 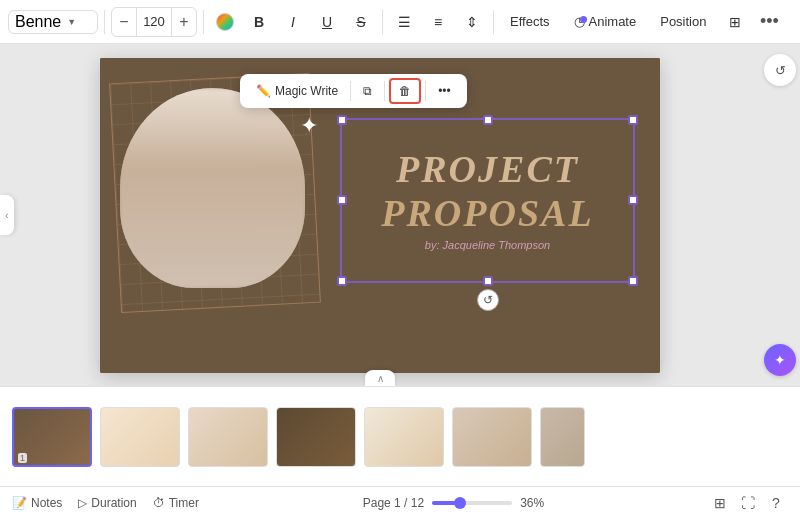 What do you see at coordinates (488, 120) in the screenshot?
I see `handle-top-middle` at bounding box center [488, 120].